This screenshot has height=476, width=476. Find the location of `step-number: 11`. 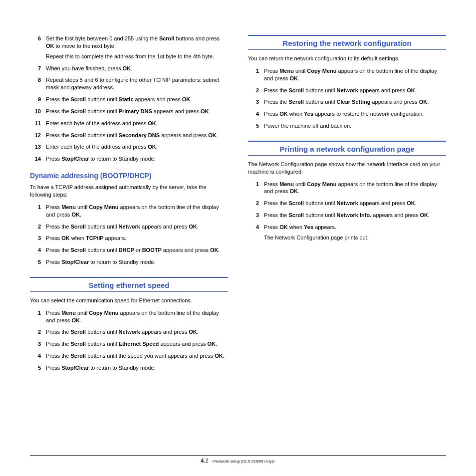

step-number: 11 is located at coordinates (38, 124).